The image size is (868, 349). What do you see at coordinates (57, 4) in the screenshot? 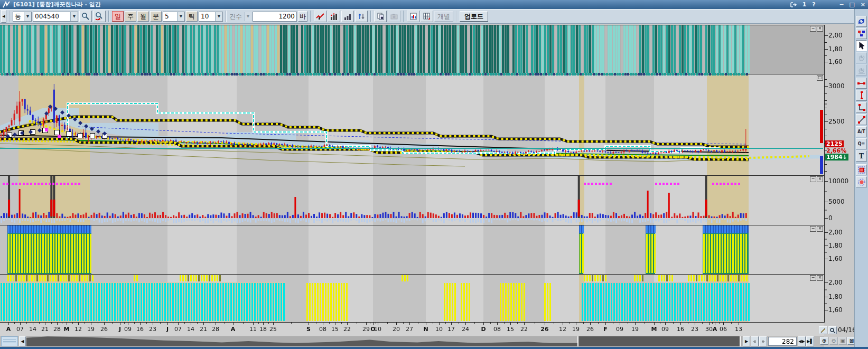
I see `window-title: [6101] [통합]깨끗한나라 - 일간` at bounding box center [57, 4].